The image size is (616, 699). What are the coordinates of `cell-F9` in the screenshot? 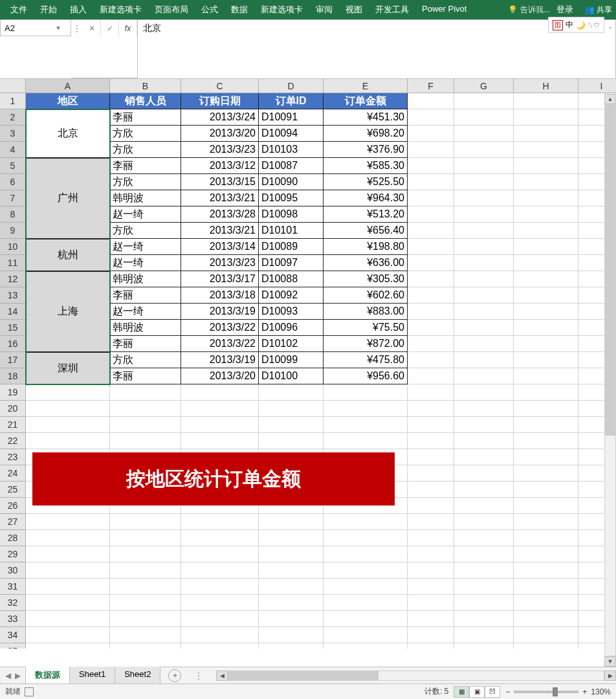 It's located at (431, 230).